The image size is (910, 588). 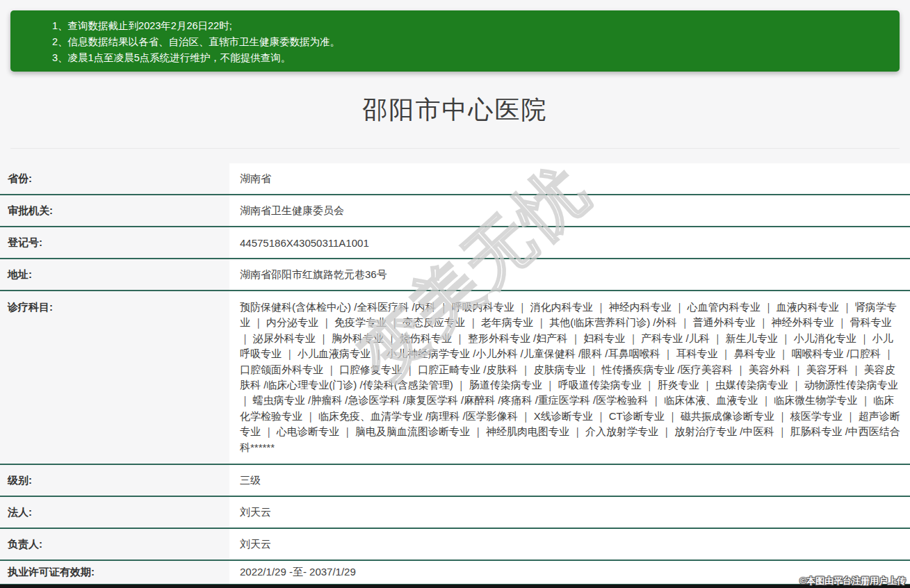 What do you see at coordinates (570, 179) in the screenshot?
I see `row-value: 湖南省` at bounding box center [570, 179].